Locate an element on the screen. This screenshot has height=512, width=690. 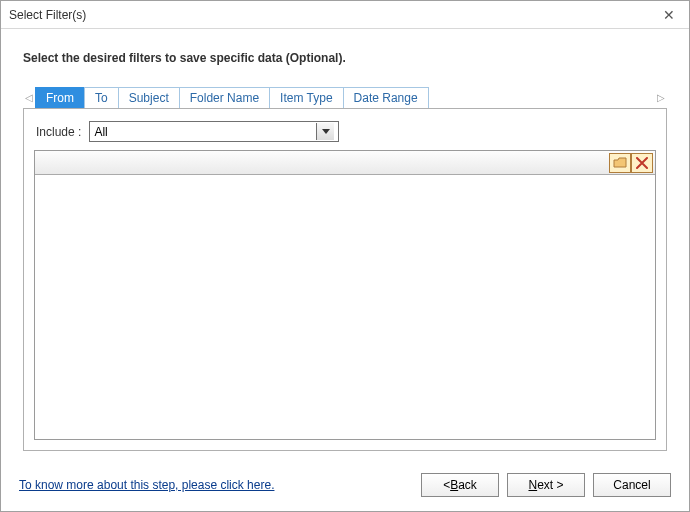
title-bar: Select Filter(s) ✕ is located at coordinates (345, 15).